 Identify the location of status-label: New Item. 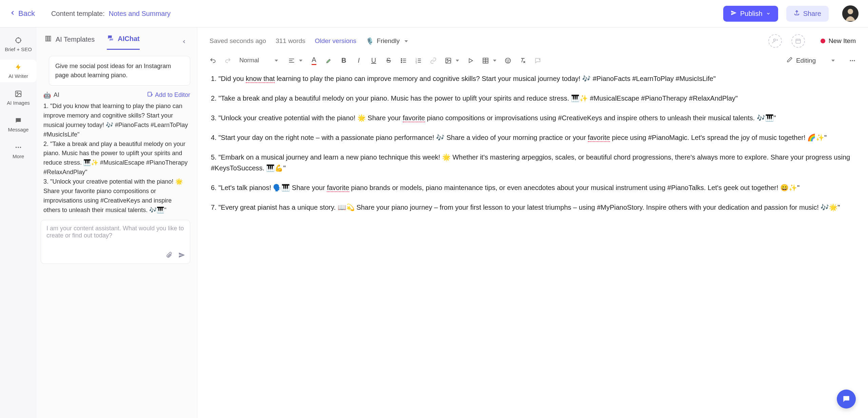
(842, 41).